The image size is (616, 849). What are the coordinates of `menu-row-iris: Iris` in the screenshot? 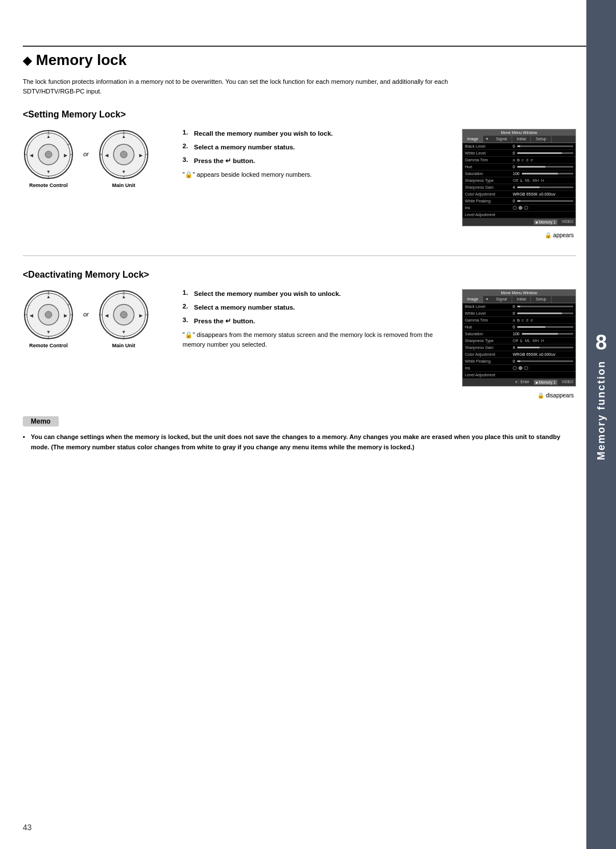 It's located at (519, 208).